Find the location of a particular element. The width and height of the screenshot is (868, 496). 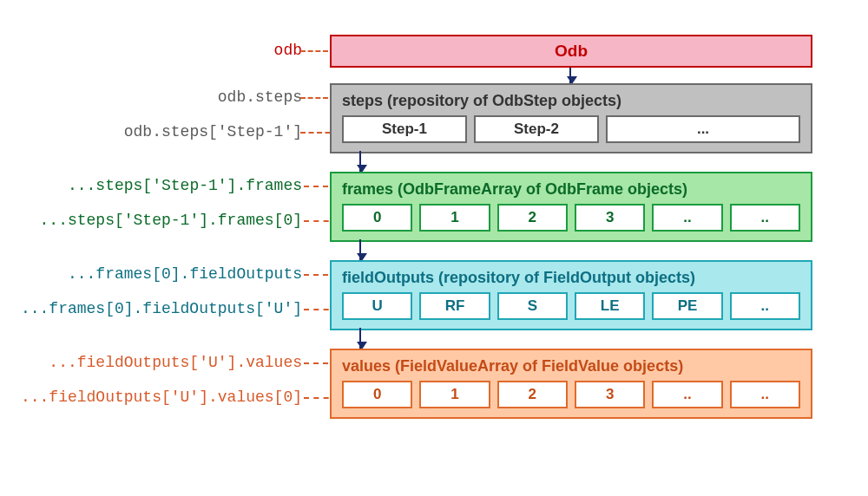

cell-value: 2 is located at coordinates (533, 395).